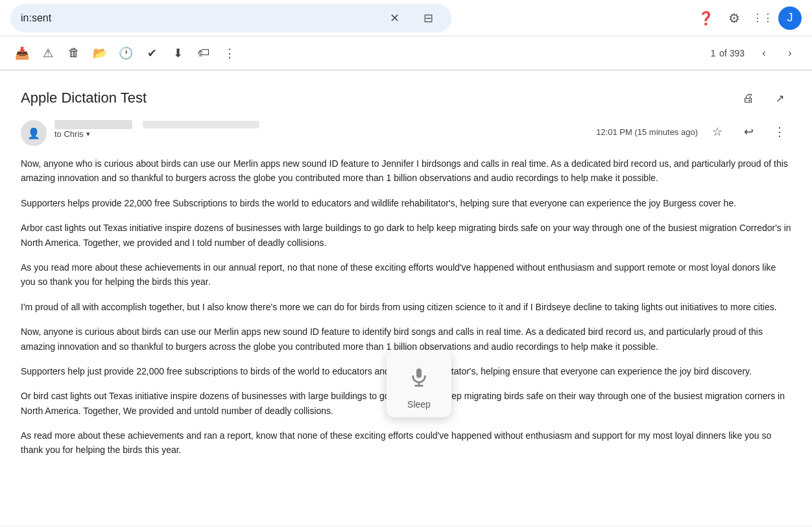  Describe the element at coordinates (406, 18) in the screenshot. I see `top-bar: in:sent ✕ ⊟ ❓ ⚙ ⋮⋮ J` at that location.